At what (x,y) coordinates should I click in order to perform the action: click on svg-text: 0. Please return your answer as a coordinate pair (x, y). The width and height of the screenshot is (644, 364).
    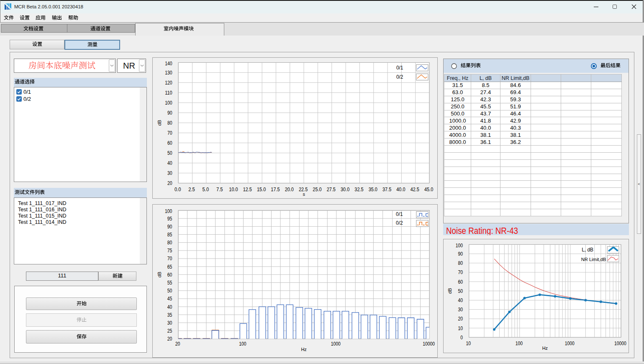
    Looking at the image, I should click on (462, 338).